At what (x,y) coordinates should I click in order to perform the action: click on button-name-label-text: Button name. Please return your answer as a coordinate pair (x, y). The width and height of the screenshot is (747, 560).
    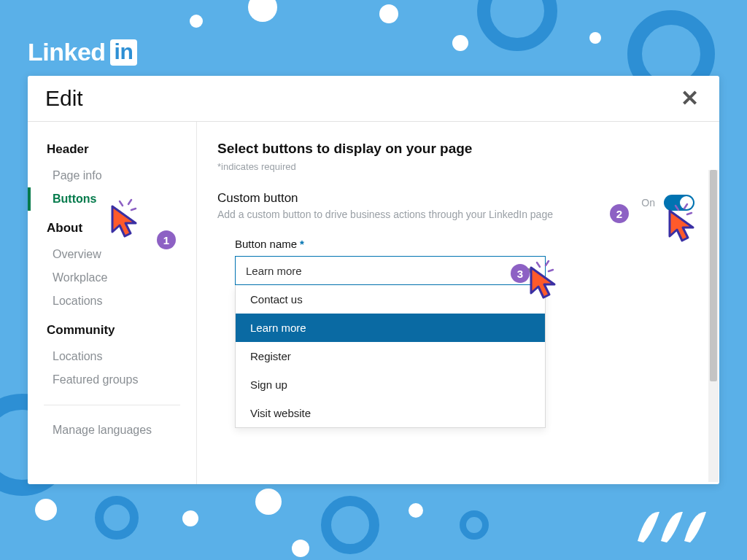
    Looking at the image, I should click on (266, 244).